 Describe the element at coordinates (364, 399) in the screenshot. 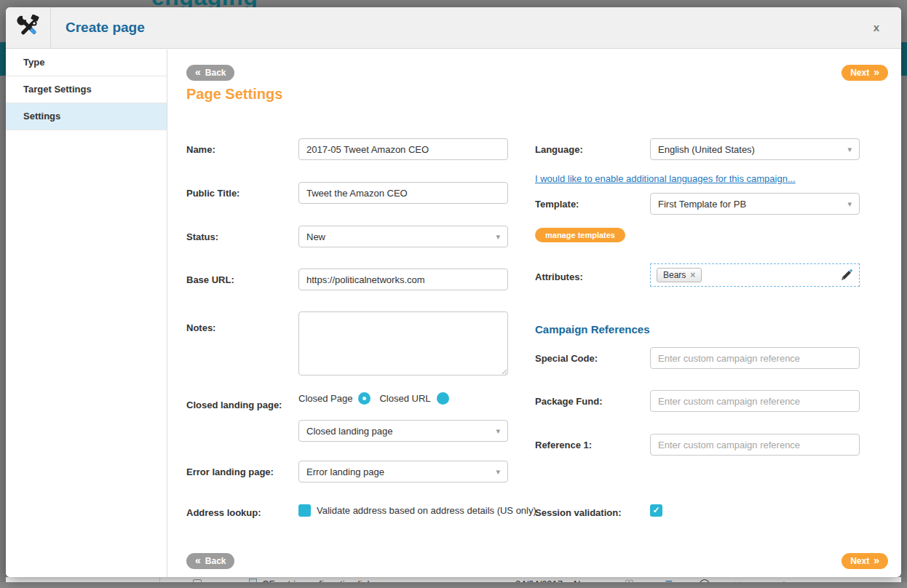

I see `closed-page-radio` at that location.